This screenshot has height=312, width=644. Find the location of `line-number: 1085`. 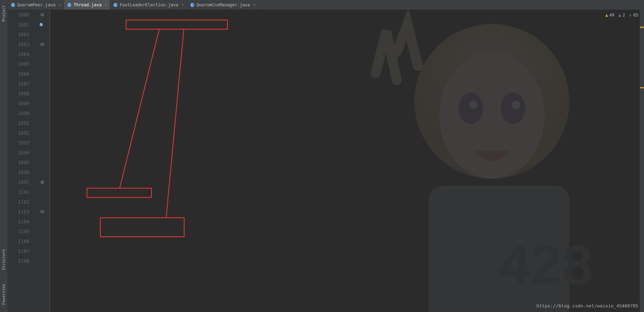

line-number: 1085 is located at coordinates (20, 64).